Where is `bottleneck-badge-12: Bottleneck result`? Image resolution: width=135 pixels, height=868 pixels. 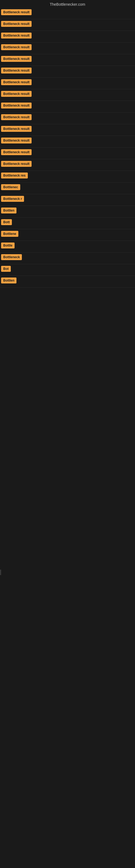
bottleneck-badge-12: Bottleneck result is located at coordinates (16, 141).